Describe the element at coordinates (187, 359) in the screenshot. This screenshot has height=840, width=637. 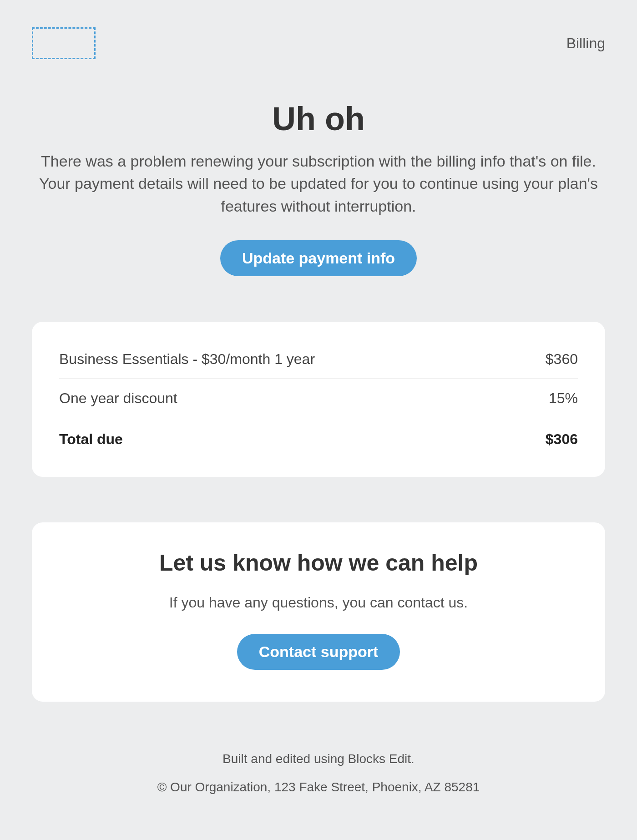
I see `billing-item-label: Business Essentials - $30/month 1 year` at that location.